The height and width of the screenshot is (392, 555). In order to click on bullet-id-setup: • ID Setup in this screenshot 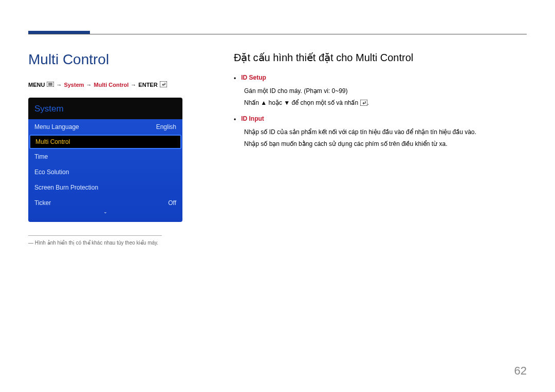, I will do `click(380, 78)`.